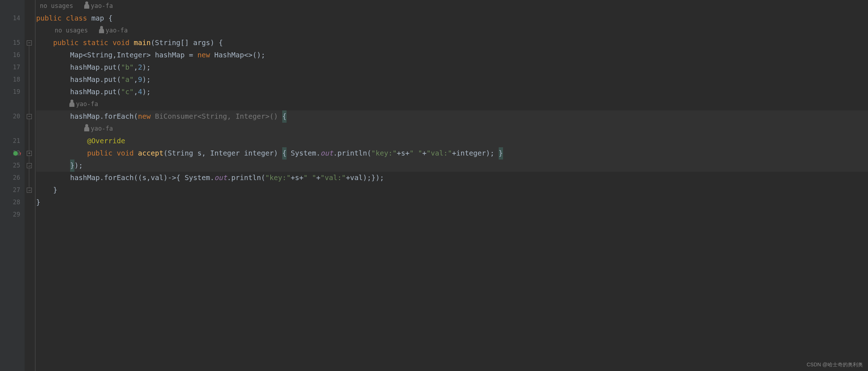 Image resolution: width=868 pixels, height=371 pixels. I want to click on code-row: hashMap.put("b",2);, so click(452, 67).